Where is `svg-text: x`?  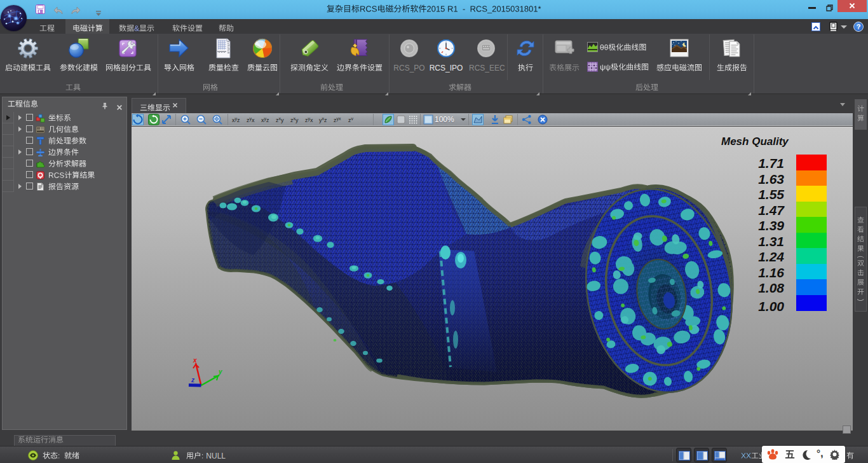 svg-text: x is located at coordinates (194, 360).